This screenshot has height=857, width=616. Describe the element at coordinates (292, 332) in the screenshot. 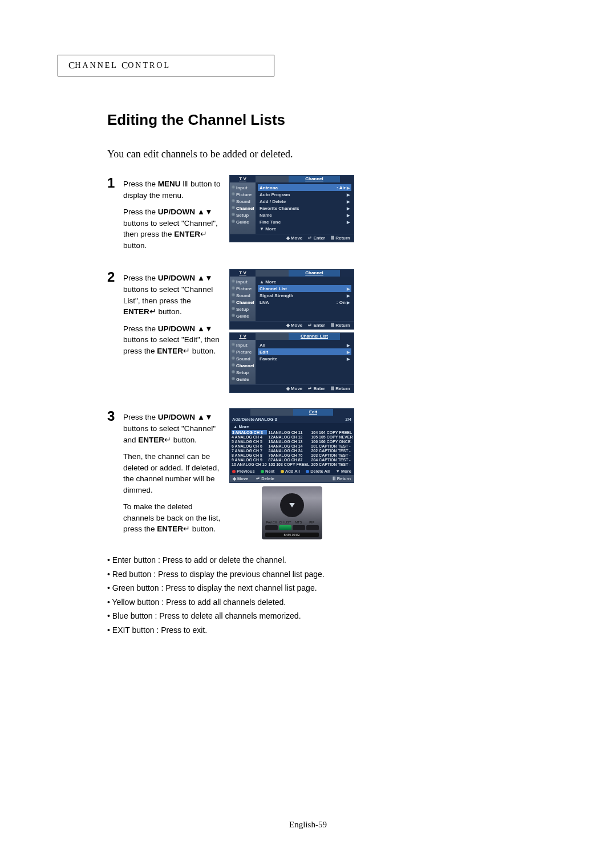

I see `osd-screenshot-2: T VChannel InputPictureSoundChannelSetup…` at that location.